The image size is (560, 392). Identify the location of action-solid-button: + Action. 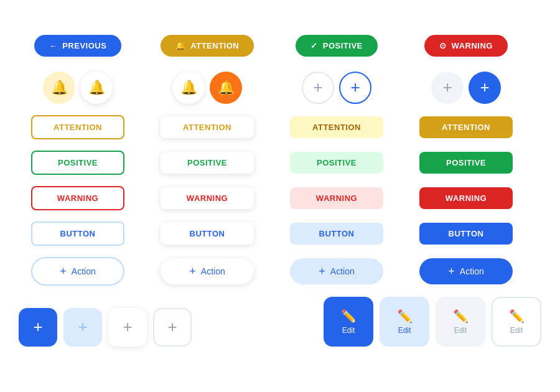
(466, 271).